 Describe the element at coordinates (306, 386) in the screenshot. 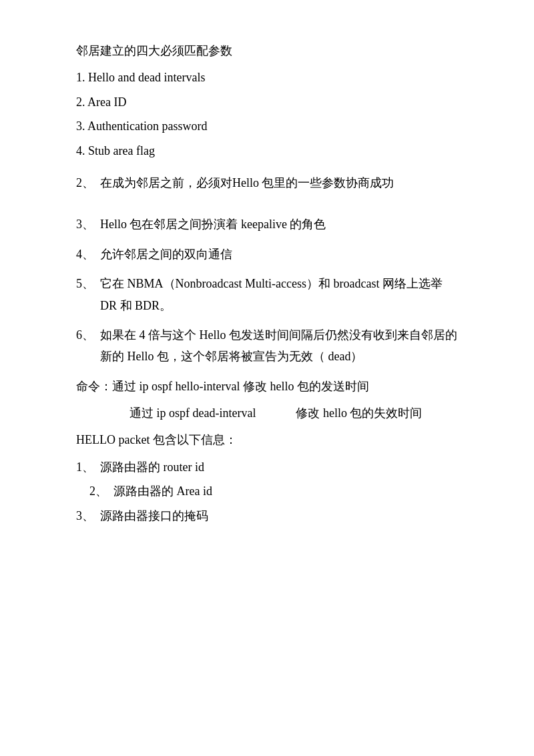

I see `command-1-suffix: 修改 hello 包的发送时间` at that location.